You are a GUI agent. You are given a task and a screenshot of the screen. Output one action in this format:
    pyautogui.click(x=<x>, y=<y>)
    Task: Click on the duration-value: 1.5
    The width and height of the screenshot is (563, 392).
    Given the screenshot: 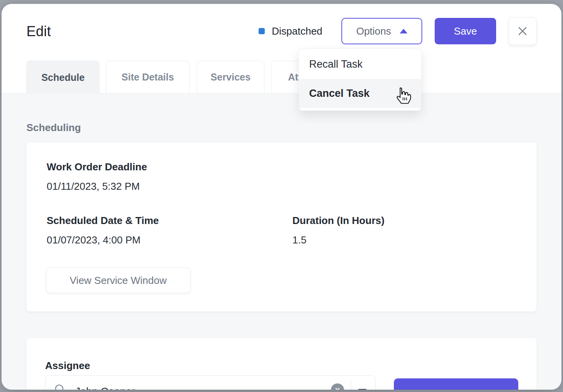 What is the action you would take?
    pyautogui.click(x=299, y=240)
    